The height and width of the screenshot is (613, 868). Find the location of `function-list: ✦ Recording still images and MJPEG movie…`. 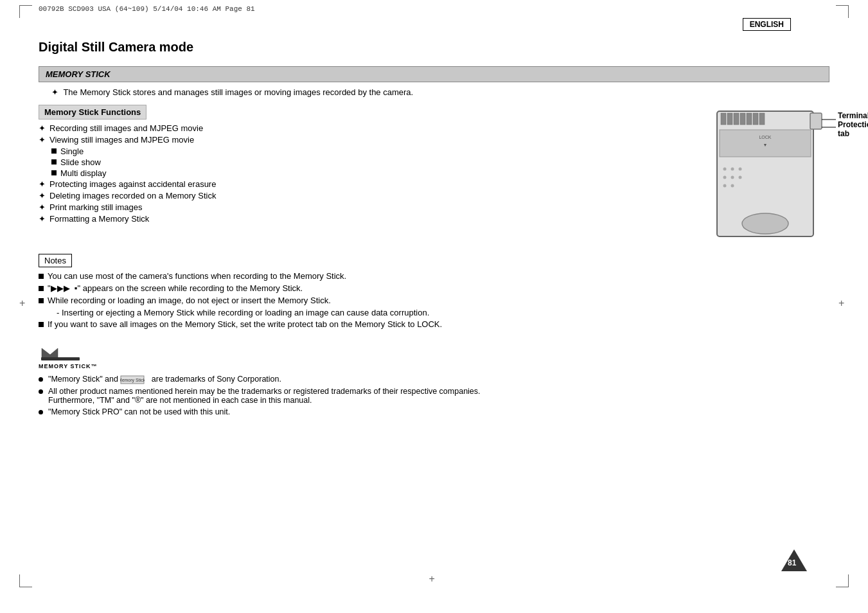

function-list: ✦ Recording still images and MJPEG movie… is located at coordinates (368, 173).